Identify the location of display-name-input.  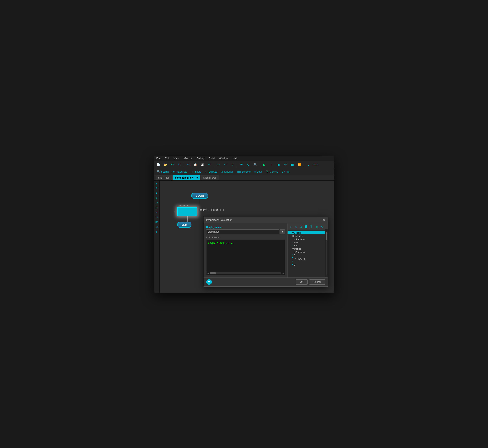
(243, 232).